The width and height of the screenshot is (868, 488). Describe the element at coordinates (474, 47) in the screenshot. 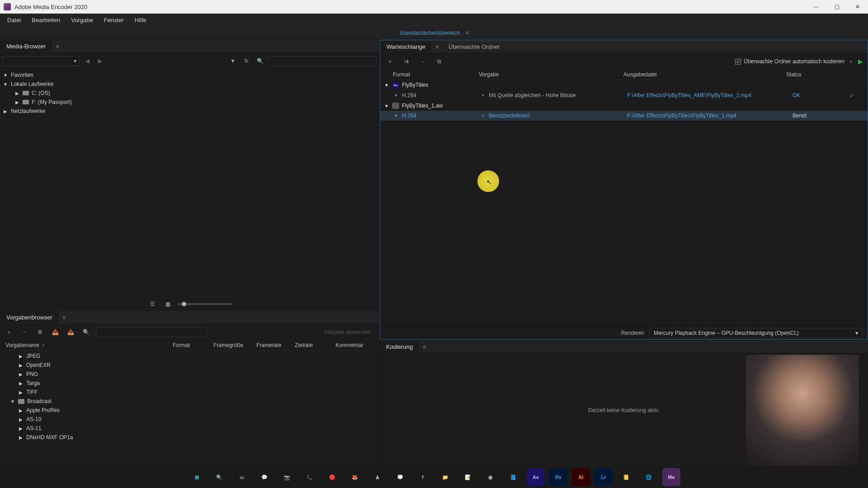

I see `tab-watch-folders: Überwachte Ordner` at that location.